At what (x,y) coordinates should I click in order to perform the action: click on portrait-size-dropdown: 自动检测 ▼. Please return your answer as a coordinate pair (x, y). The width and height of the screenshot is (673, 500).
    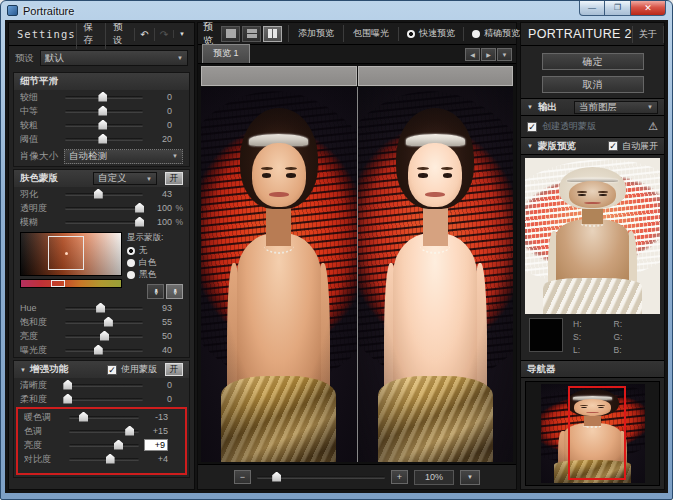
    Looking at the image, I should click on (124, 156).